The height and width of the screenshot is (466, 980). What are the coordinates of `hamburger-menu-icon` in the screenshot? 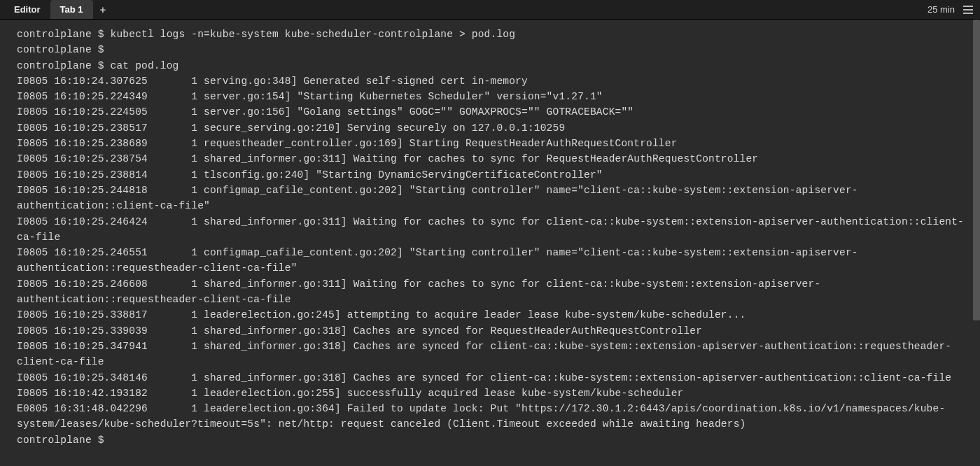 It's located at (970, 10).